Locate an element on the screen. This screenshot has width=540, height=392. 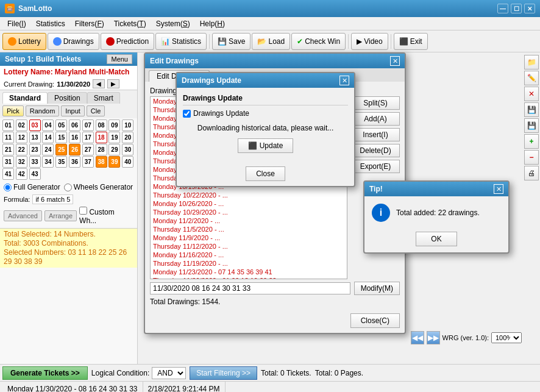
clear-button: Cle is located at coordinates (96, 111).